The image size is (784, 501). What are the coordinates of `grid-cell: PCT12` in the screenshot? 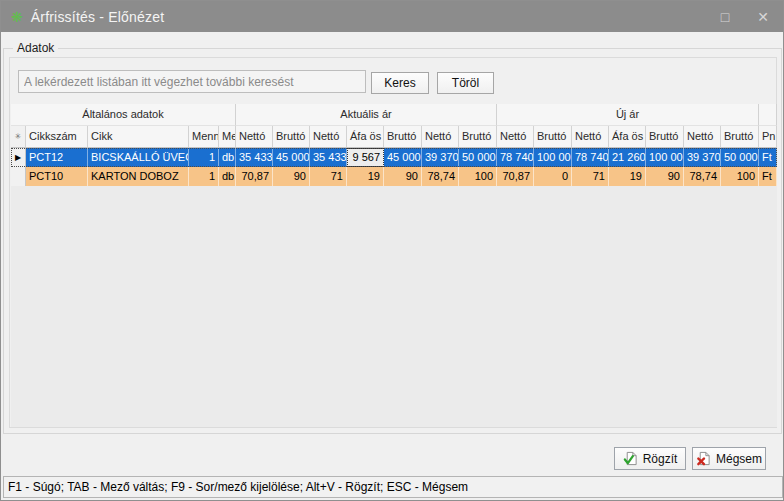 It's located at (57, 158).